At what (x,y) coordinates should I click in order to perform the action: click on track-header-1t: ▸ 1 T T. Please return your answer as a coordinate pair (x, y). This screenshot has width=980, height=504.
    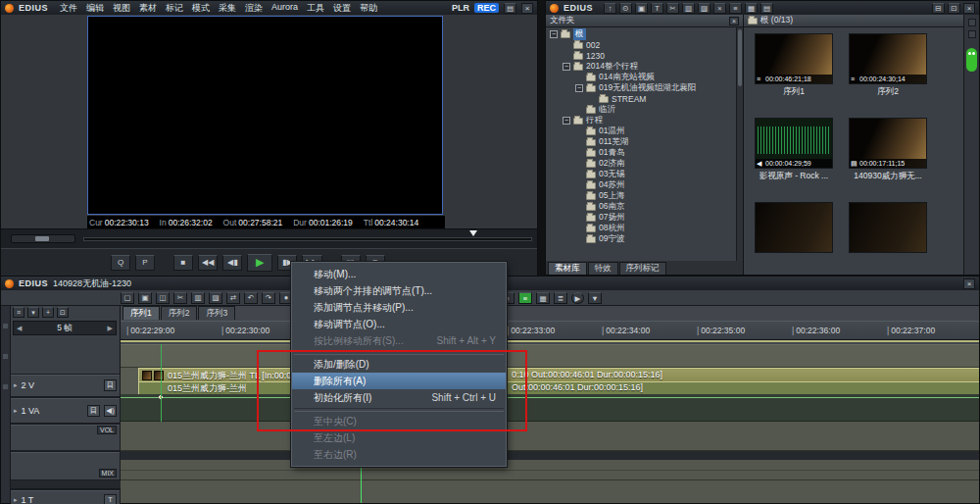
    Looking at the image, I should click on (66, 496).